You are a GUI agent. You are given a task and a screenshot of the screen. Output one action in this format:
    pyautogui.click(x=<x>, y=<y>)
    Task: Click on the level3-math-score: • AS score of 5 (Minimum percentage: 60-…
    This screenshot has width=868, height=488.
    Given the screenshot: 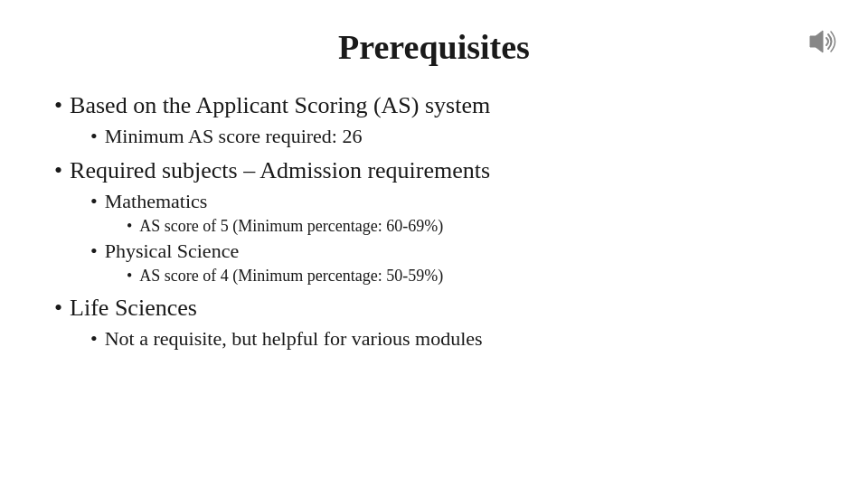 What is the action you would take?
    pyautogui.click(x=470, y=226)
    